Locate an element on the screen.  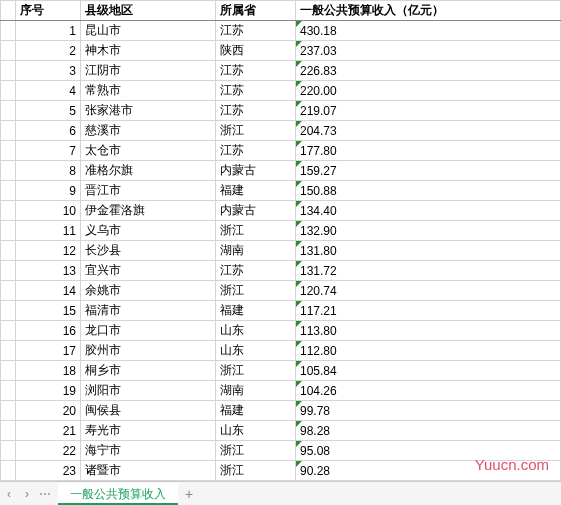
cell-revenue: 430.18 is located at coordinates (428, 31).